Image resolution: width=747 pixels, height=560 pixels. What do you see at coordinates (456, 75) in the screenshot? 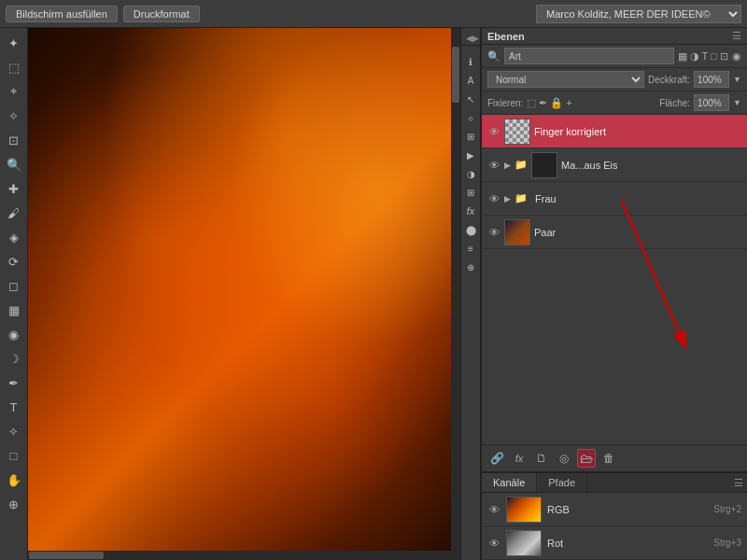
I see `vertical-scroll-thumb` at bounding box center [456, 75].